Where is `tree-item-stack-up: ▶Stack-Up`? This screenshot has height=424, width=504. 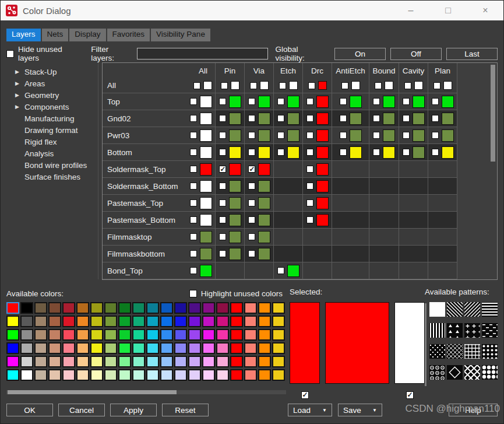 tree-item-stack-up: ▶Stack-Up is located at coordinates (52, 72).